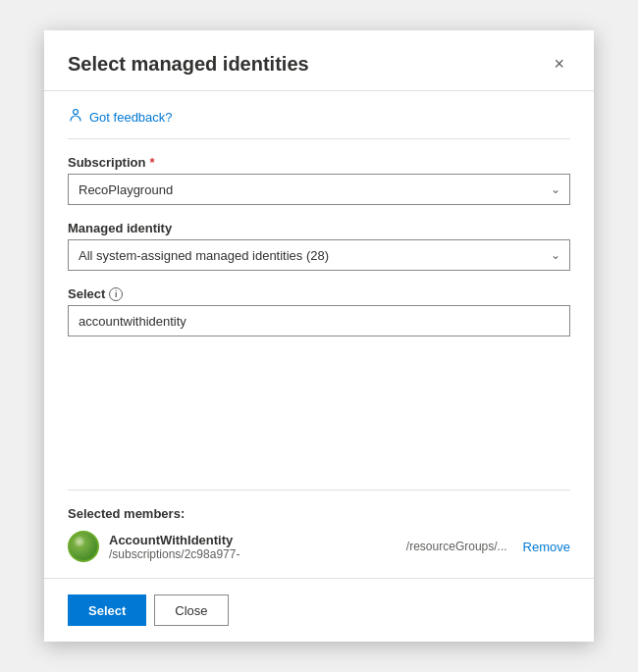 Image resolution: width=638 pixels, height=672 pixels. I want to click on selected-members-section: Selected members: AccountWithIdentity /s…, so click(319, 526).